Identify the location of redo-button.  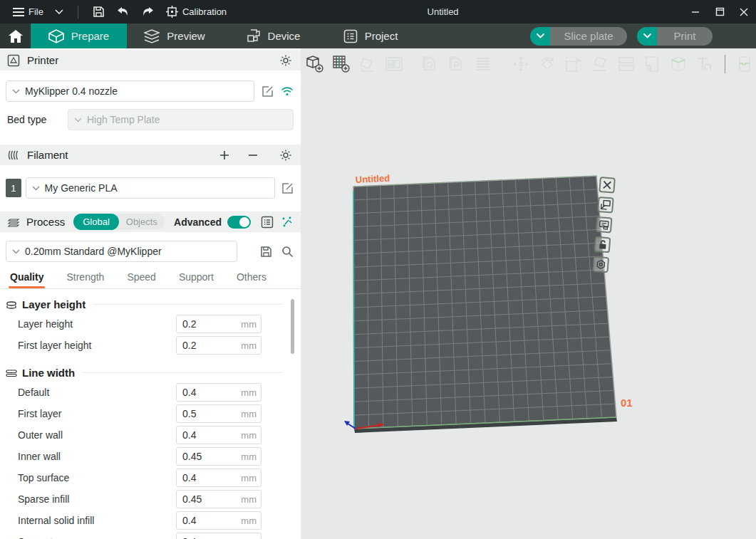
(148, 11).